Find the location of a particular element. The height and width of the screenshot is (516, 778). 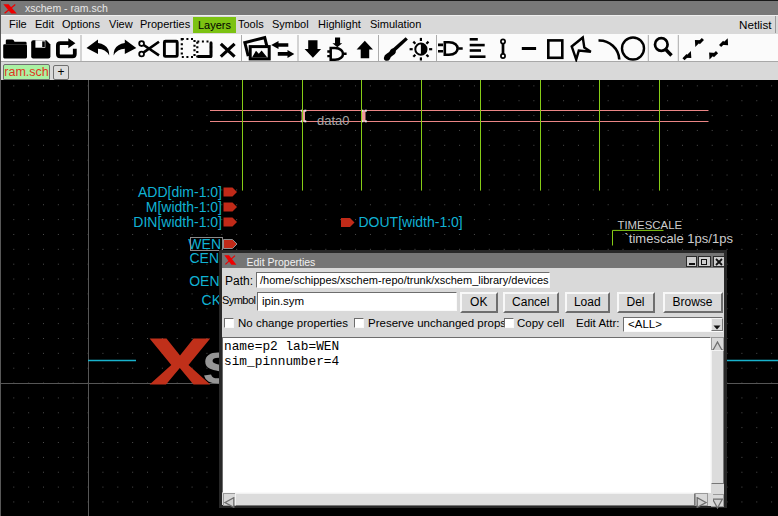

svg-text: ADD[dim-1:0] is located at coordinates (180, 192).